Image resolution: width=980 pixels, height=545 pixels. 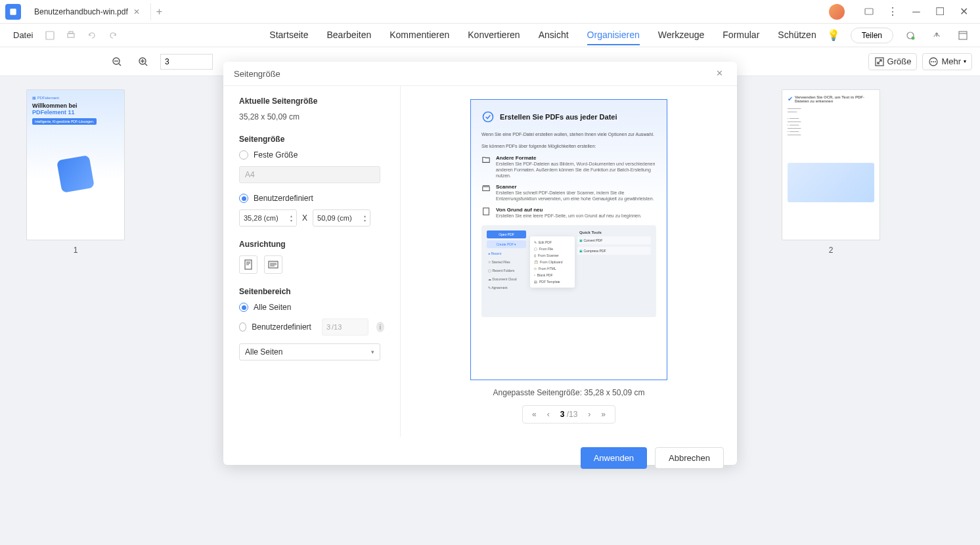 What do you see at coordinates (76, 172) in the screenshot?
I see `thumbnail-1: ▦ PDFelement Willkommen beiPDFelement 11…` at bounding box center [76, 172].